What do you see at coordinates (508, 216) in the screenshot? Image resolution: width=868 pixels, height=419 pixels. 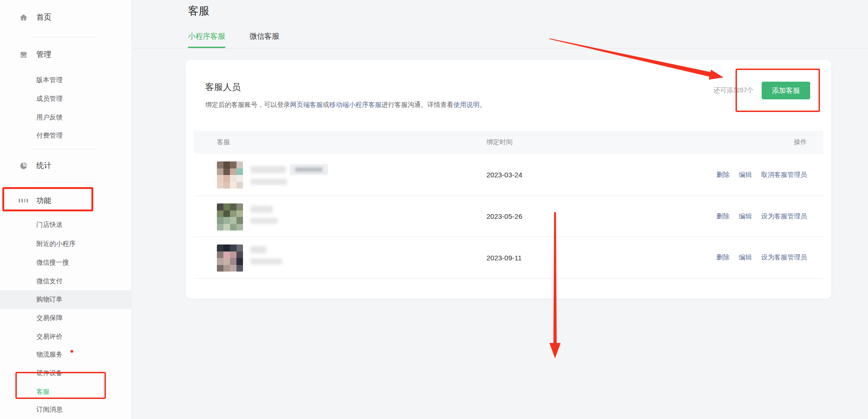 I see `table-row: 2023-05-26 删除 编辑 设为客服管理员` at bounding box center [508, 216].